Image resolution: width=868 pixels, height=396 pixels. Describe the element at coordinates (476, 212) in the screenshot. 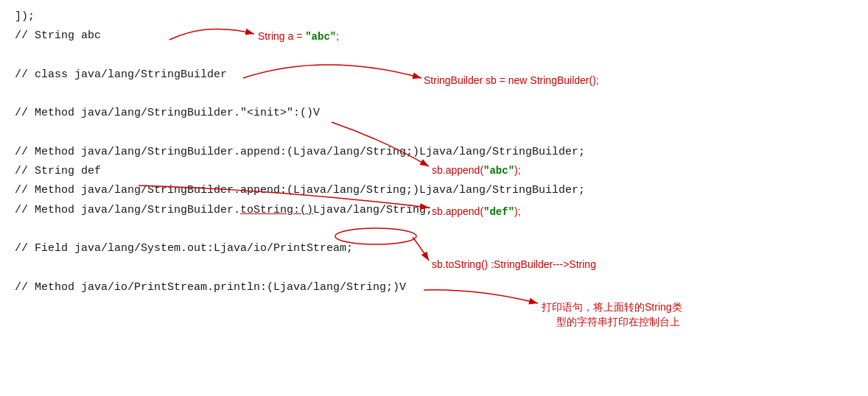

I see `annotation-append-def: sb.append("def");` at that location.